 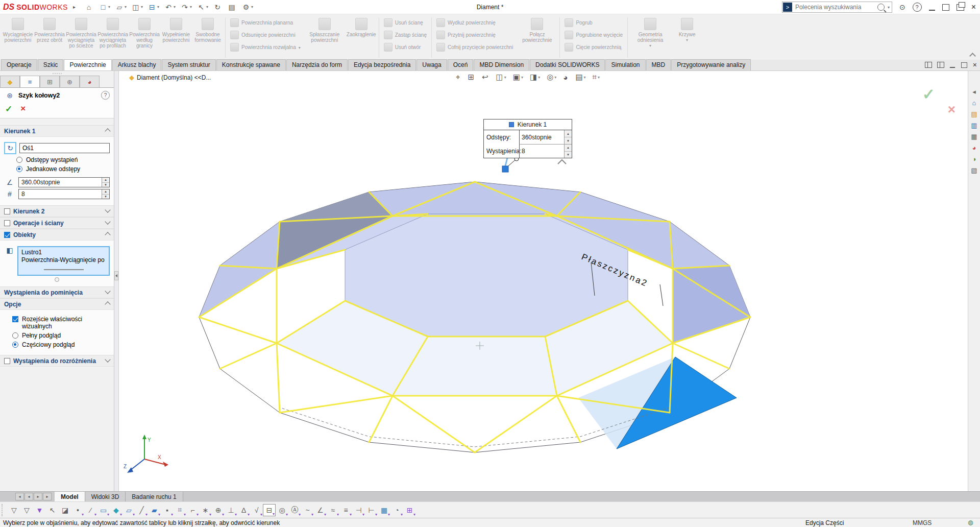 I want to click on prev-tab-icon: ◂, so click(x=29, y=496).